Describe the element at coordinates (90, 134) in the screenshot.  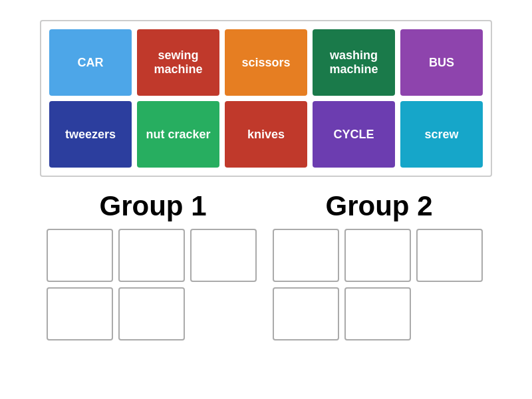
I see `card-tweezers: tweezers` at that location.